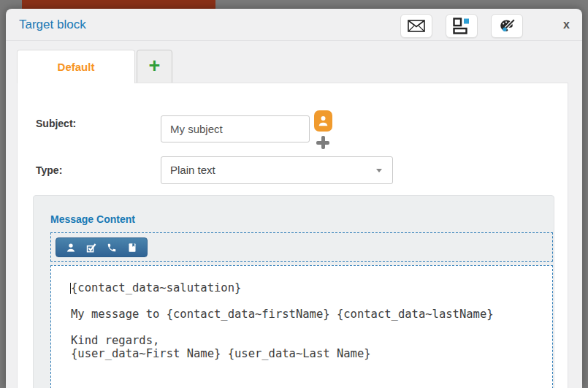 The height and width of the screenshot is (388, 588). Describe the element at coordinates (462, 26) in the screenshot. I see `blocks-icon` at that location.